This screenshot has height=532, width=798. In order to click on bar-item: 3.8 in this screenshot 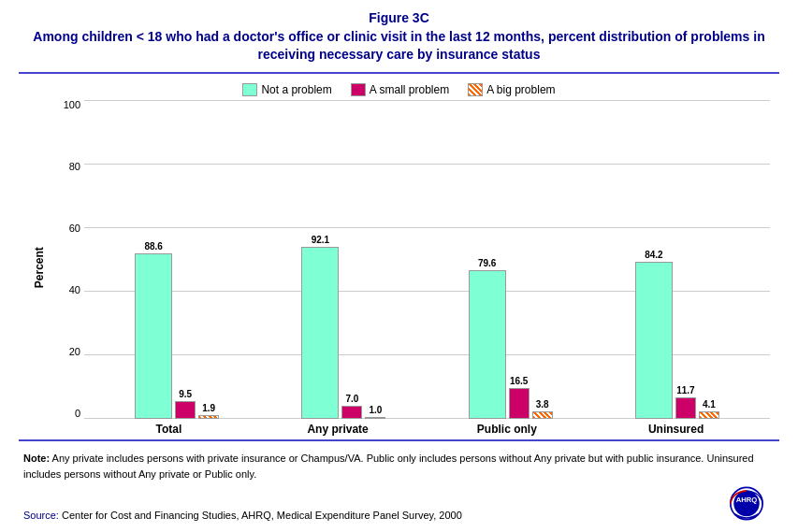, I will do `click(543, 410)`.